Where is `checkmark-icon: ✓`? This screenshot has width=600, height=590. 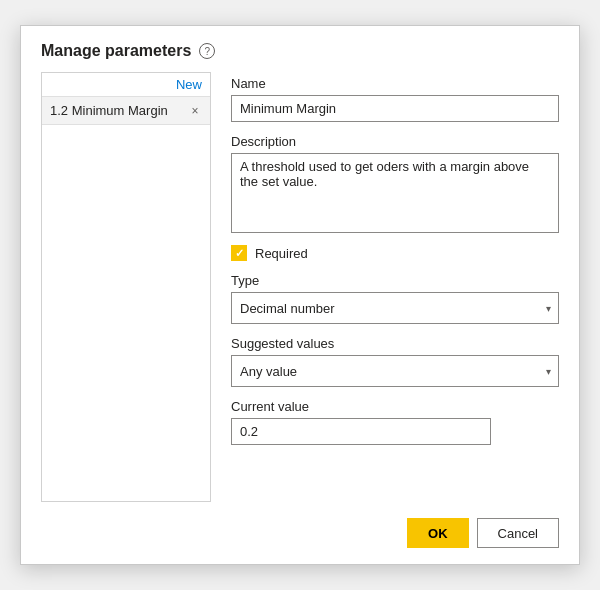 checkmark-icon: ✓ is located at coordinates (240, 254).